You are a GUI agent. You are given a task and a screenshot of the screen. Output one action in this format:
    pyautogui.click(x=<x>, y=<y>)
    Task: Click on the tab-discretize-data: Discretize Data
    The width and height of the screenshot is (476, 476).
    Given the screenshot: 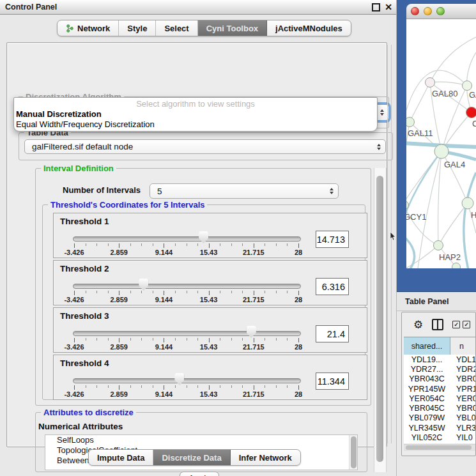 What is the action you would take?
    pyautogui.click(x=192, y=457)
    